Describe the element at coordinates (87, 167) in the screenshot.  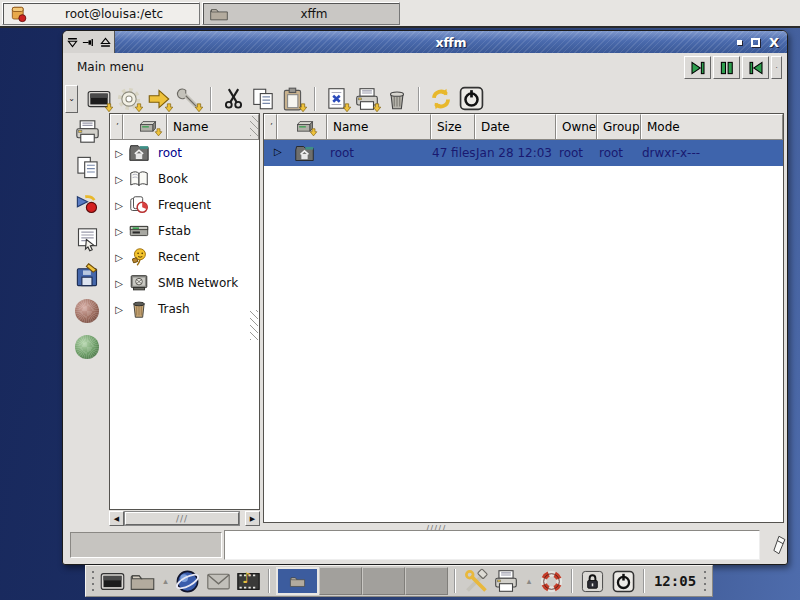
I see `side-copy-button` at that location.